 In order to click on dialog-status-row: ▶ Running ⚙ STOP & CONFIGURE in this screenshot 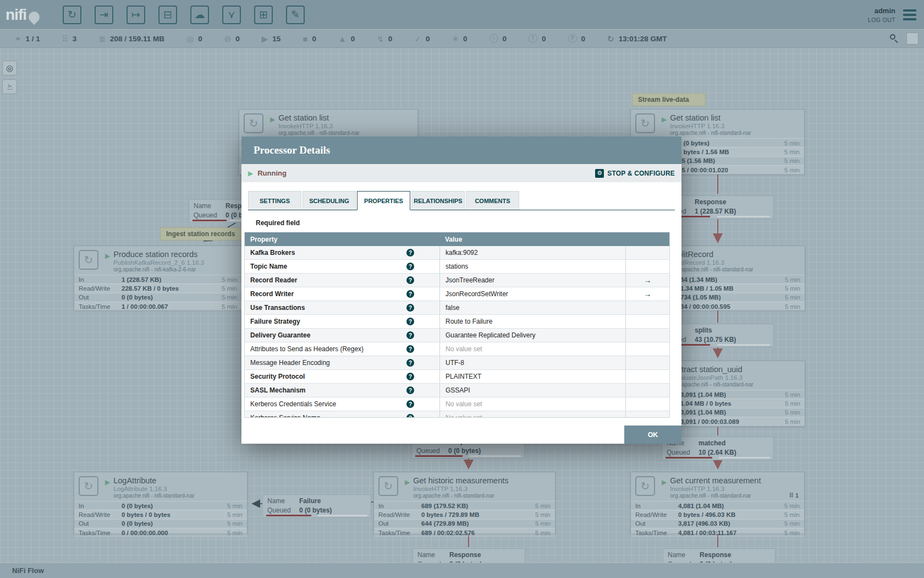, I will do `click(461, 173)`.